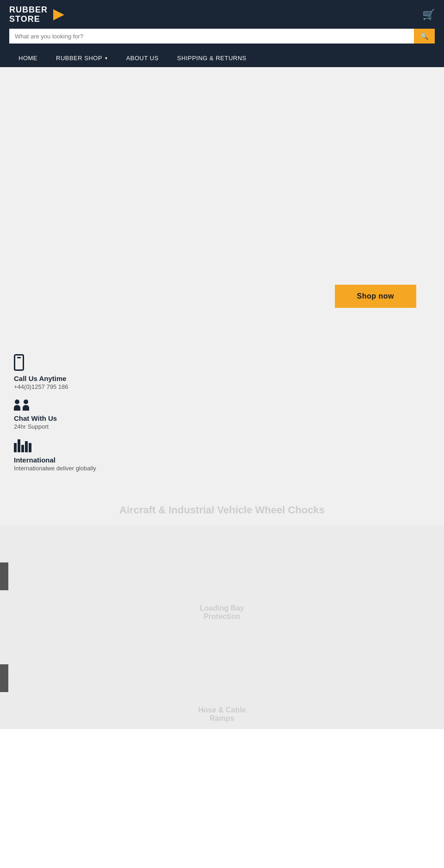  What do you see at coordinates (222, 418) in the screenshot?
I see `chat-title: Chat With Us` at bounding box center [222, 418].